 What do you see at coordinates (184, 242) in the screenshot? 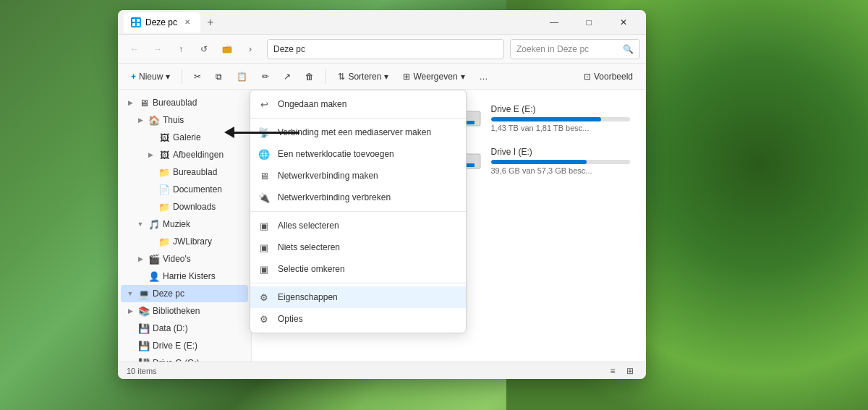
I see `sidebar-item-jwlibrary: 📁JWLibrary` at bounding box center [184, 242].